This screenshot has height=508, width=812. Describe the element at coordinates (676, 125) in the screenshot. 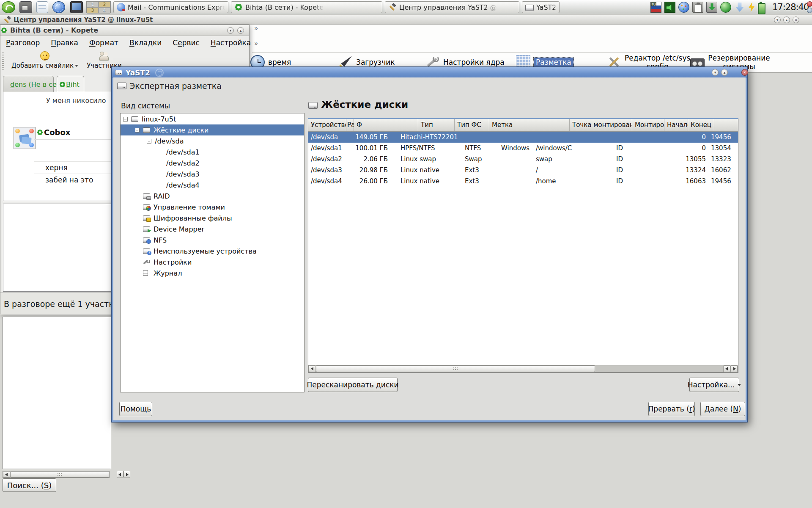

I see `column-header: Начало` at that location.